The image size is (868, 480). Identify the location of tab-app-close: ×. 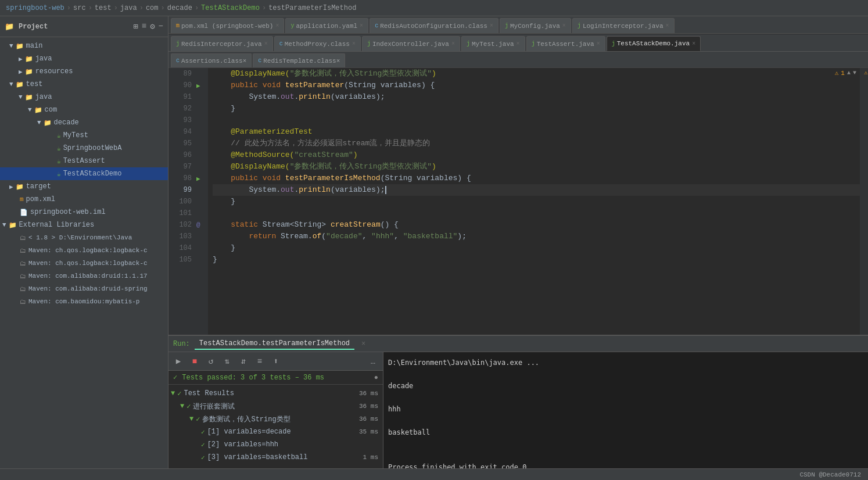
(361, 26).